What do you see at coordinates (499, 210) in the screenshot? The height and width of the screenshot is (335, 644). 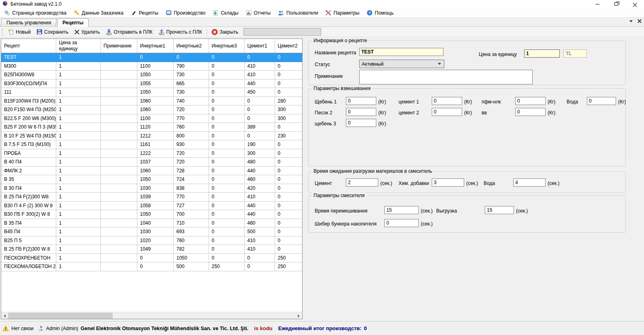 I see `mixer-input` at bounding box center [499, 210].